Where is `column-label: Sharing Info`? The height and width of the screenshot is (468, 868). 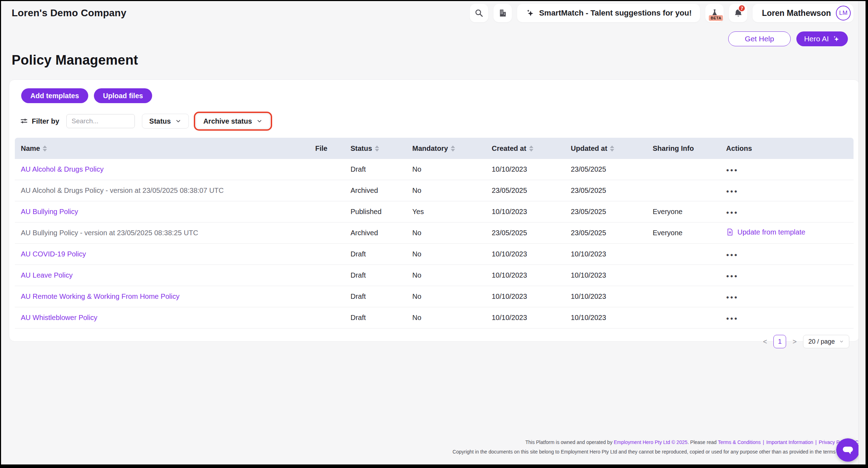
column-label: Sharing Info is located at coordinates (674, 148).